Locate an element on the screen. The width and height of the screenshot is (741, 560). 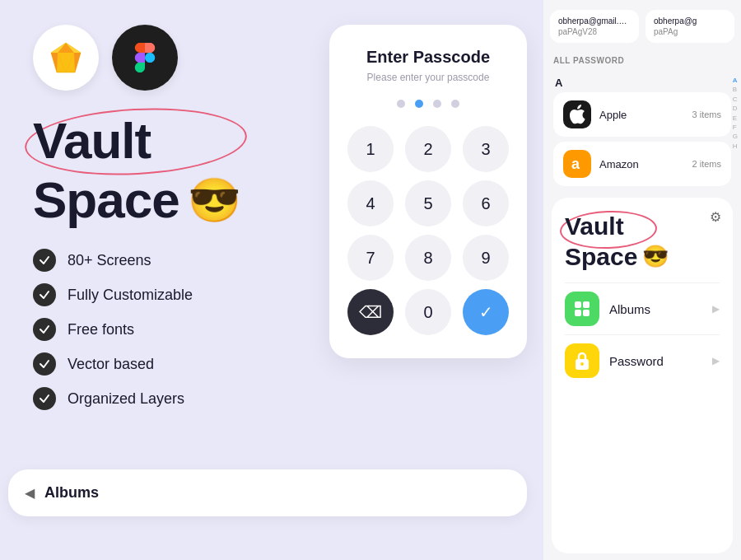
accounts-row: obherpa@gmail.com paPAgV28 obherpa@g paP… is located at coordinates (642, 26).